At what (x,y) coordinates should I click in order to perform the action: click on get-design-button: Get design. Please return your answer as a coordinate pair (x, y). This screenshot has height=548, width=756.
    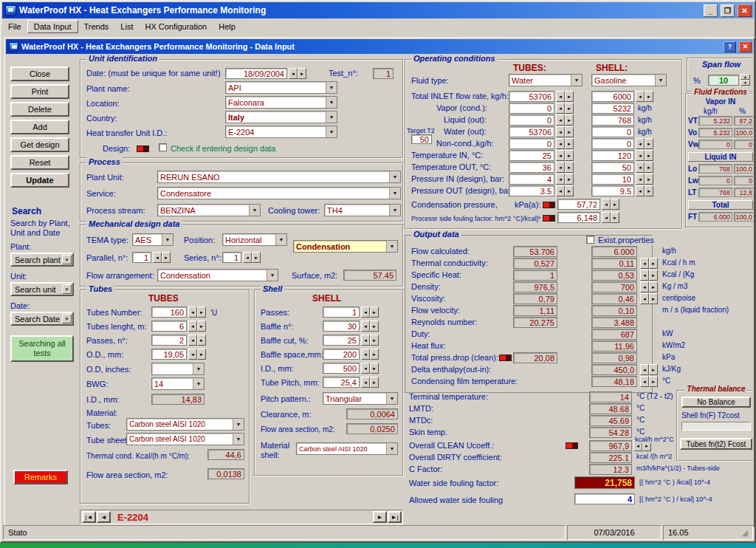
    Looking at the image, I should click on (40, 145).